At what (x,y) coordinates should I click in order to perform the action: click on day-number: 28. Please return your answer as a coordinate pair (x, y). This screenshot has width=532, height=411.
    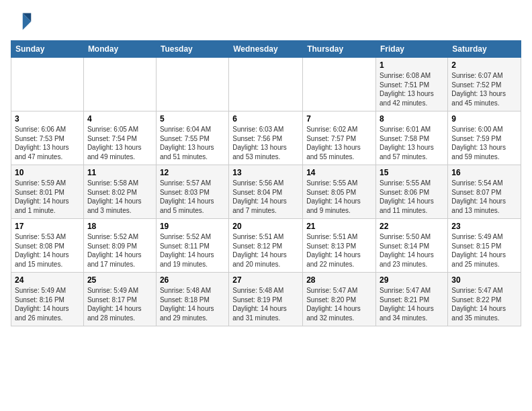
    Looking at the image, I should click on (339, 280).